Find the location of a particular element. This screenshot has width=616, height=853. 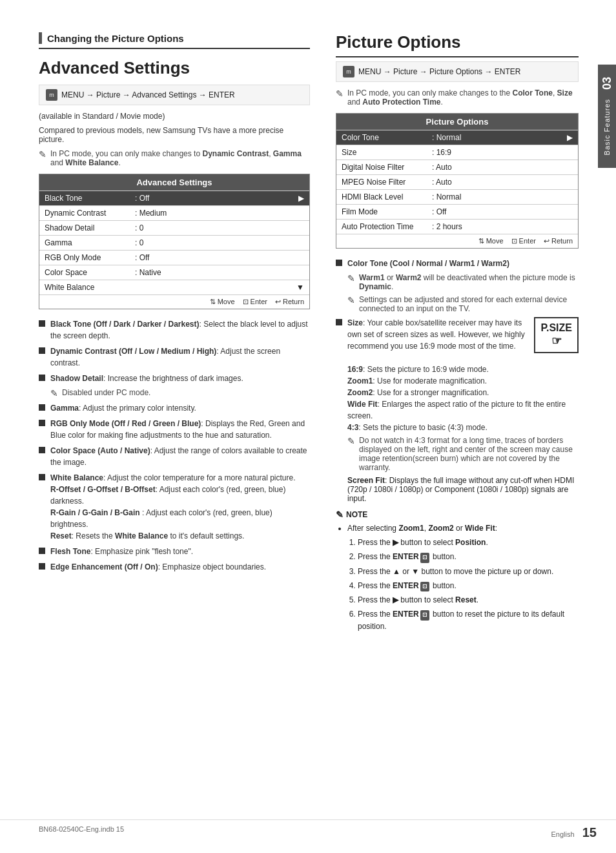

table-row: Size : 16:9 is located at coordinates (457, 152).